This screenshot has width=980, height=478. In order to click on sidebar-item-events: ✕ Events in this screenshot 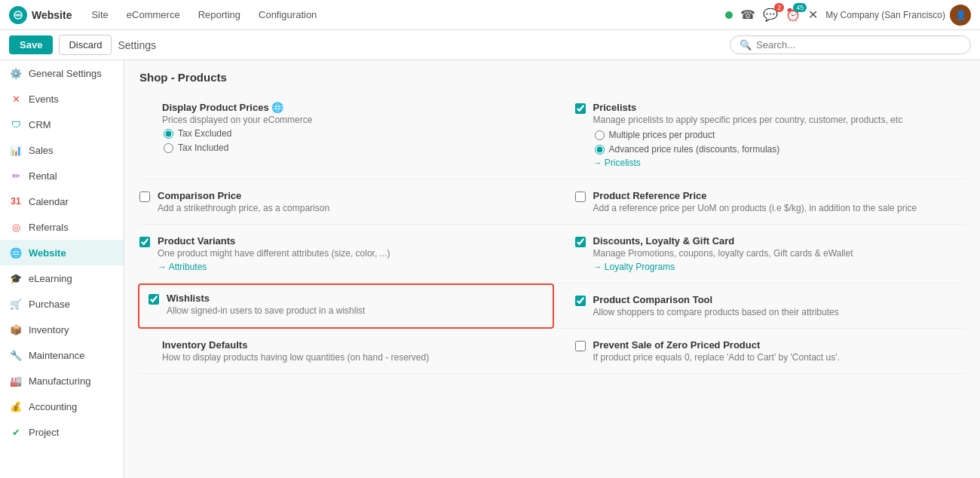, I will do `click(62, 99)`.